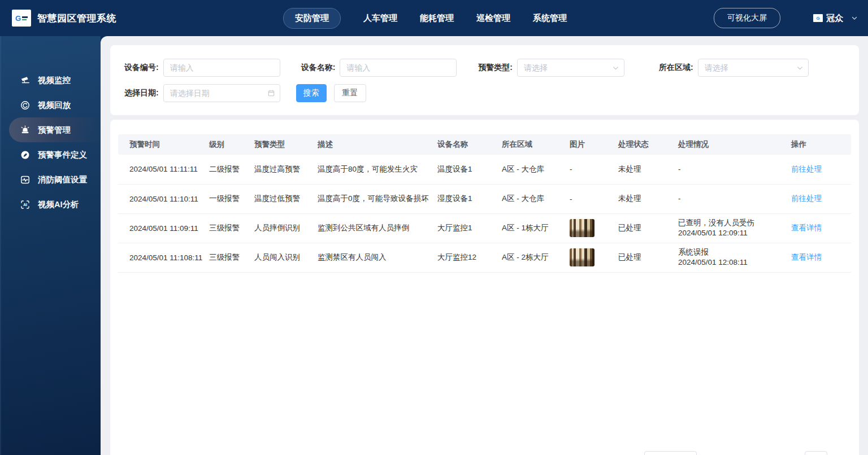  What do you see at coordinates (55, 130) in the screenshot?
I see `sidebar-item-3: 预警管理` at bounding box center [55, 130].